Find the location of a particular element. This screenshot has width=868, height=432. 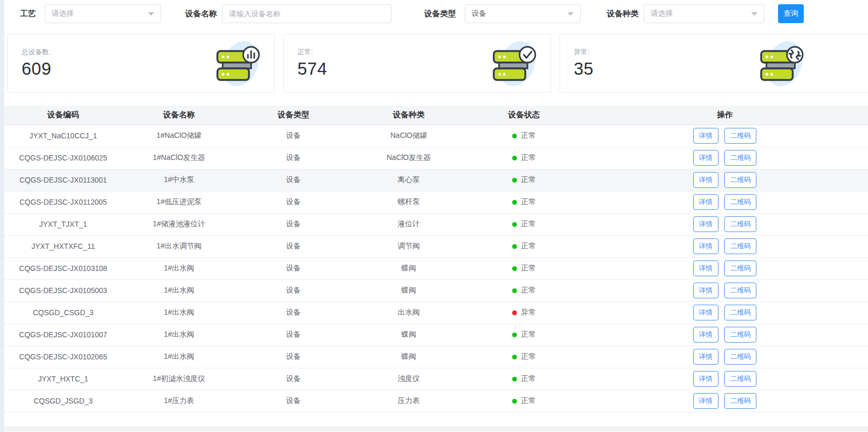

process-label: 工艺 is located at coordinates (28, 14).